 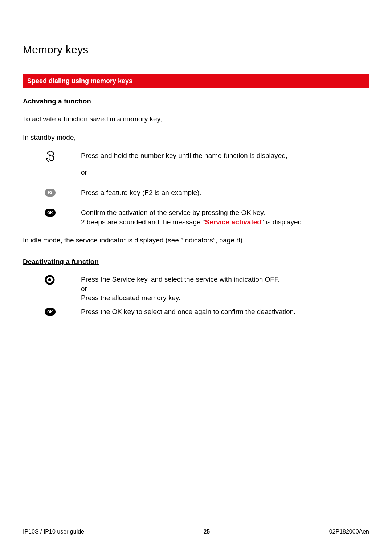 What do you see at coordinates (196, 315) in the screenshot?
I see `deactivating-step-2: OK Press the OK key to select and once a…` at bounding box center [196, 315].